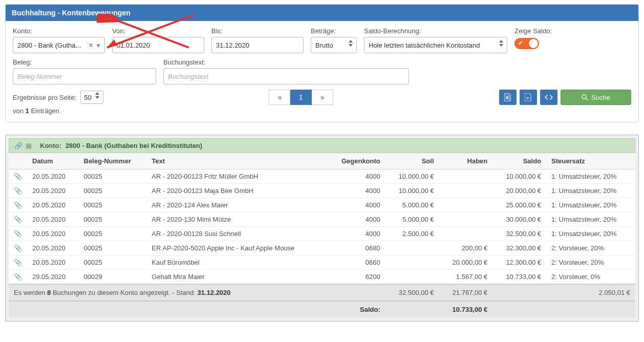  I want to click on cell-gegenkonto: 0660, so click(356, 263).